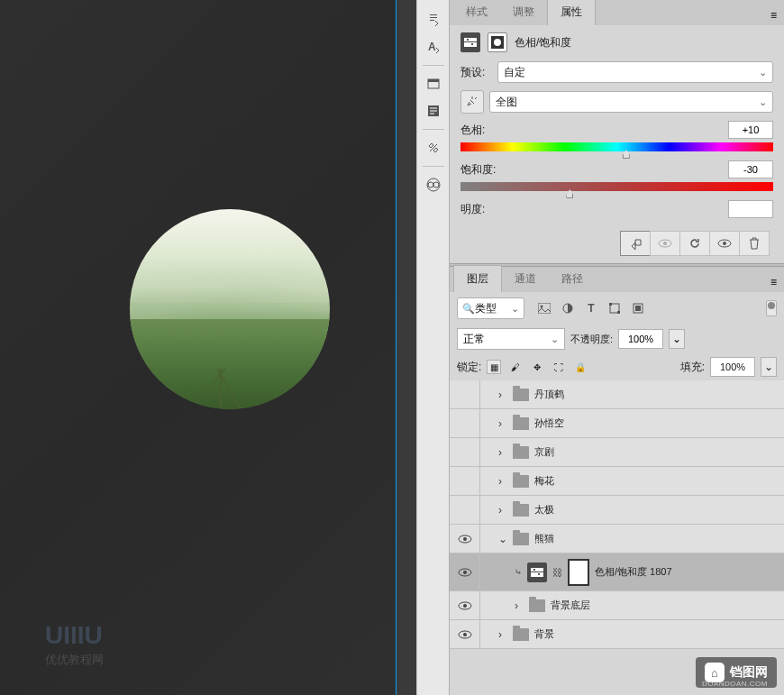 The image size is (784, 695). What do you see at coordinates (591, 308) in the screenshot?
I see `filter-type-icon: T` at bounding box center [591, 308].